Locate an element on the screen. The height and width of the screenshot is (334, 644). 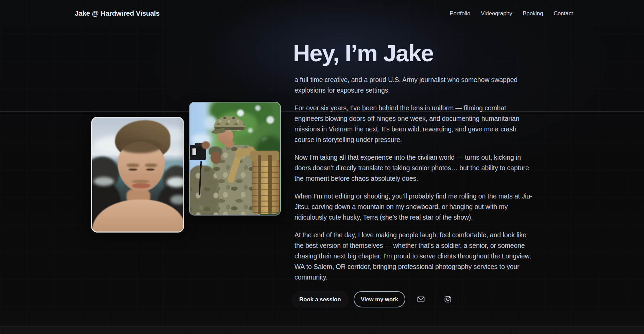
photo-selfie-beach is located at coordinates (137, 175).